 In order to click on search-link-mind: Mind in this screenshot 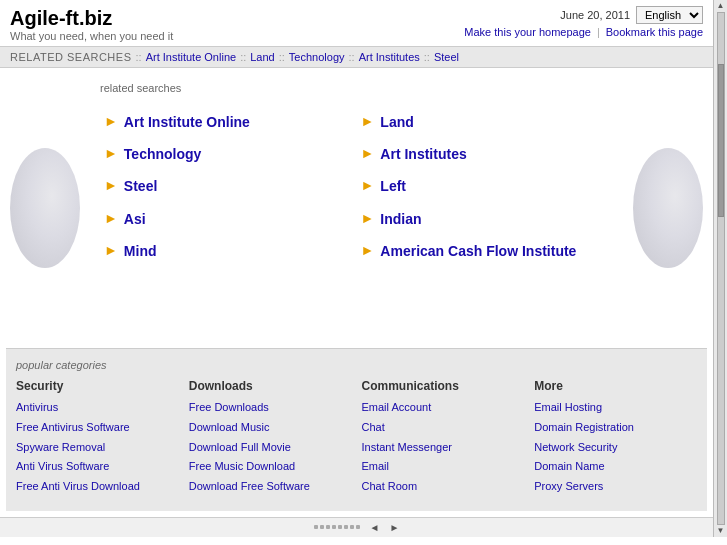, I will do `click(140, 251)`.